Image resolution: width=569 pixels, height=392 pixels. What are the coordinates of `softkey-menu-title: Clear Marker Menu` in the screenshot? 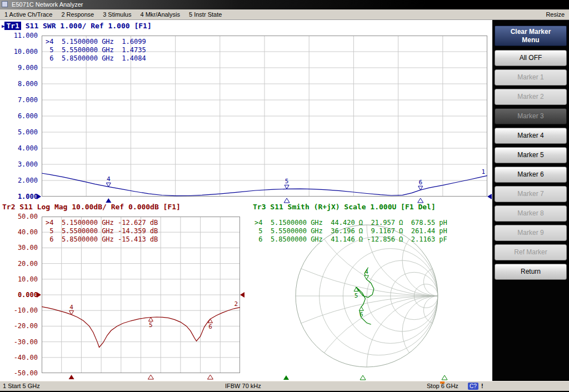 It's located at (531, 36).